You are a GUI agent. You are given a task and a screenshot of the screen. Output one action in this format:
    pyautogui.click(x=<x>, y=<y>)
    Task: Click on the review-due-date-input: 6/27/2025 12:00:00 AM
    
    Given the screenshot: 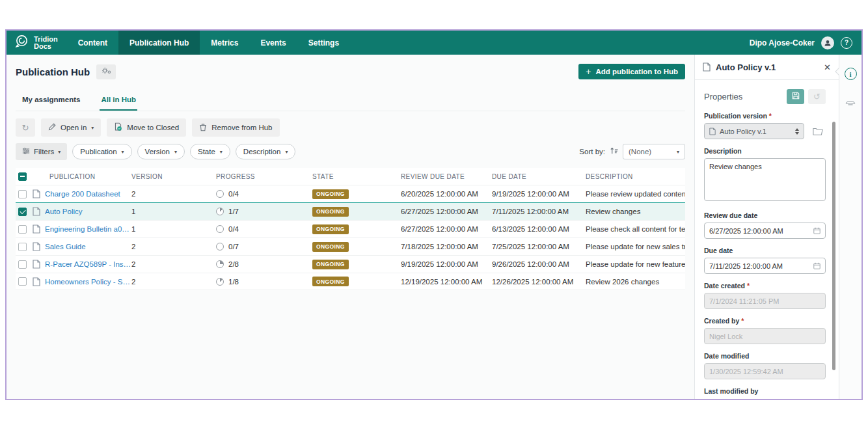 What is the action you would take?
    pyautogui.click(x=765, y=230)
    